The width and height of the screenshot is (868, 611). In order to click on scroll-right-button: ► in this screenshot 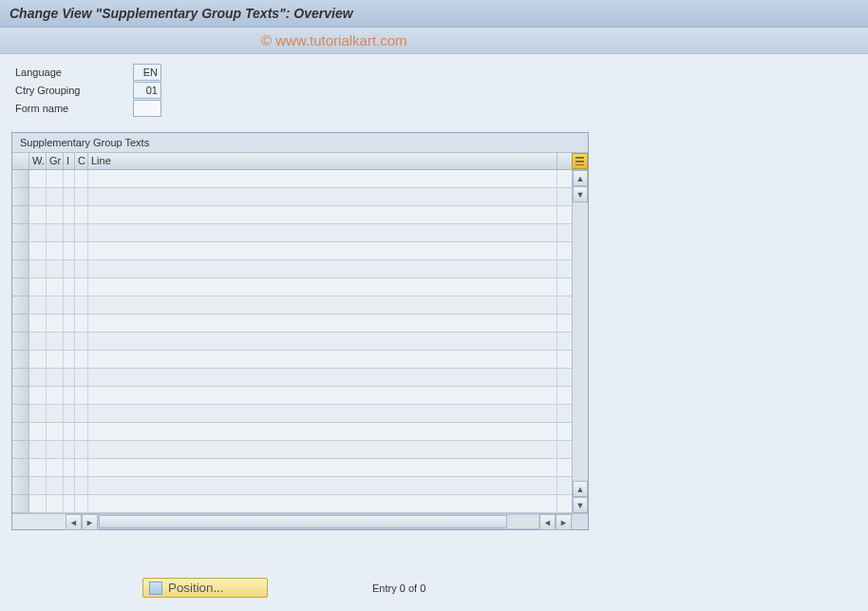, I will do `click(89, 523)`.